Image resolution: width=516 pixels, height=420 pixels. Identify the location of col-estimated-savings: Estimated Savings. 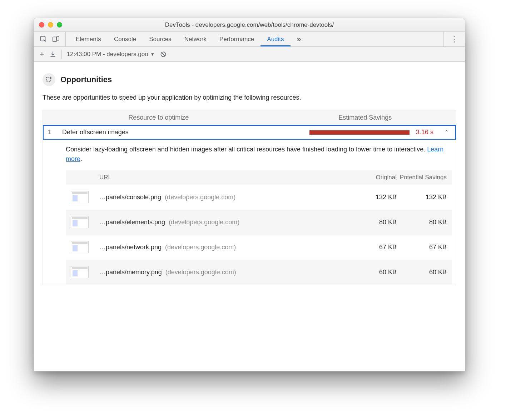
(365, 118).